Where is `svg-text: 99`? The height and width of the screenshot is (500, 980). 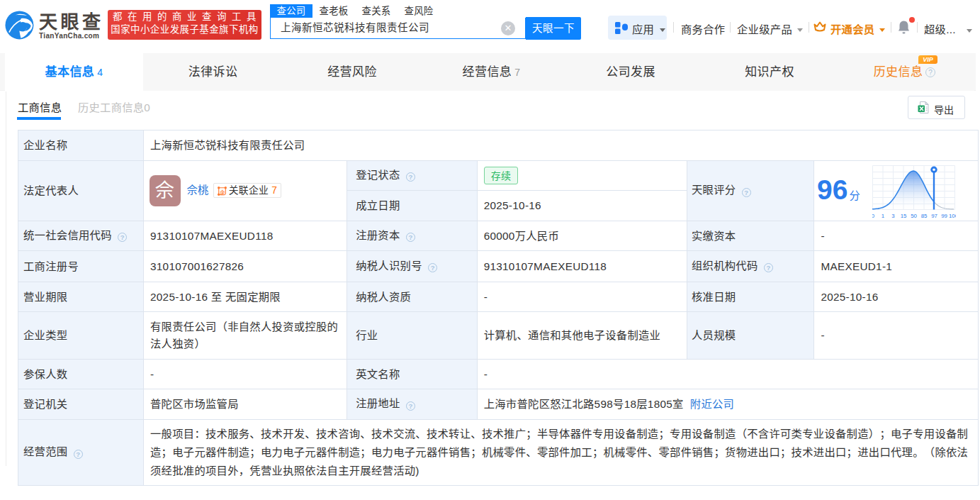 svg-text: 99 is located at coordinates (944, 216).